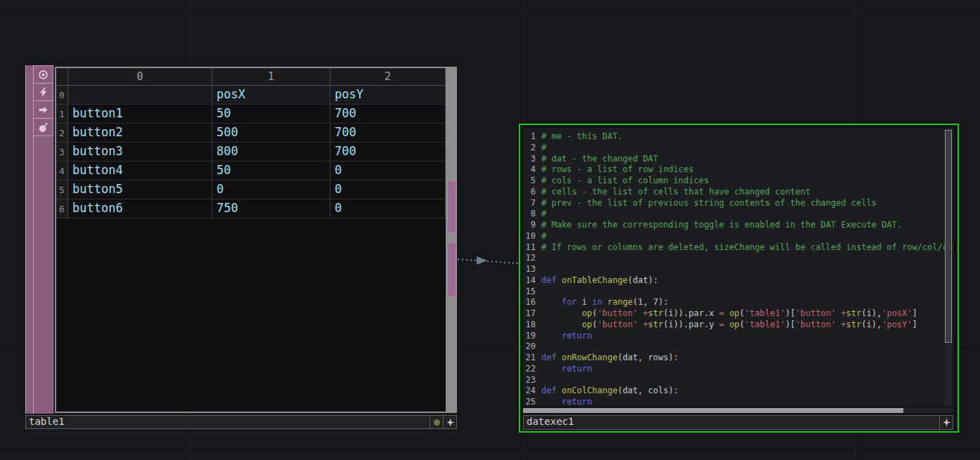 This screenshot has height=460, width=980. Describe the element at coordinates (738, 391) in the screenshot. I see `code-line: 24def onColChange(dat, cols):` at that location.